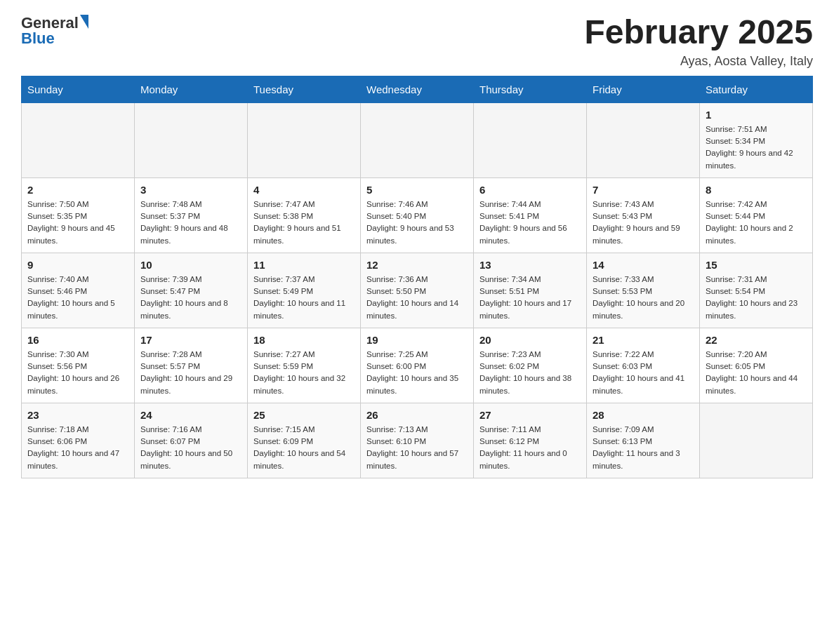  I want to click on day-info: Sunrise: 7:09 AMSunset: 6:13 PMDaylight:…, so click(643, 448).